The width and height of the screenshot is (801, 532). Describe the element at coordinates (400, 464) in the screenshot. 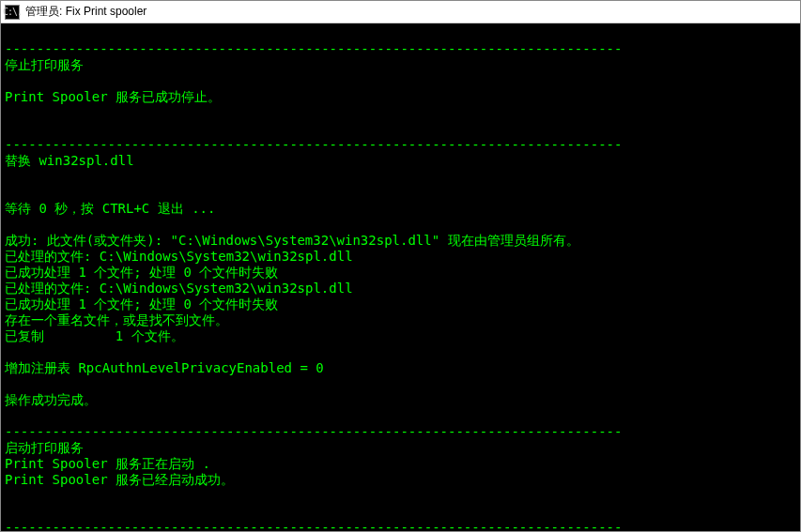

I see `terminal-line: Print Spooler 服务正在启动 .` at that location.